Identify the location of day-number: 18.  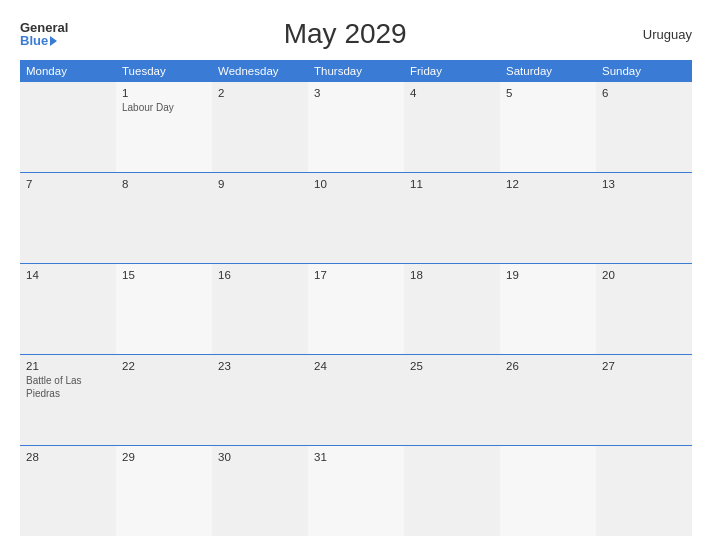
(452, 275).